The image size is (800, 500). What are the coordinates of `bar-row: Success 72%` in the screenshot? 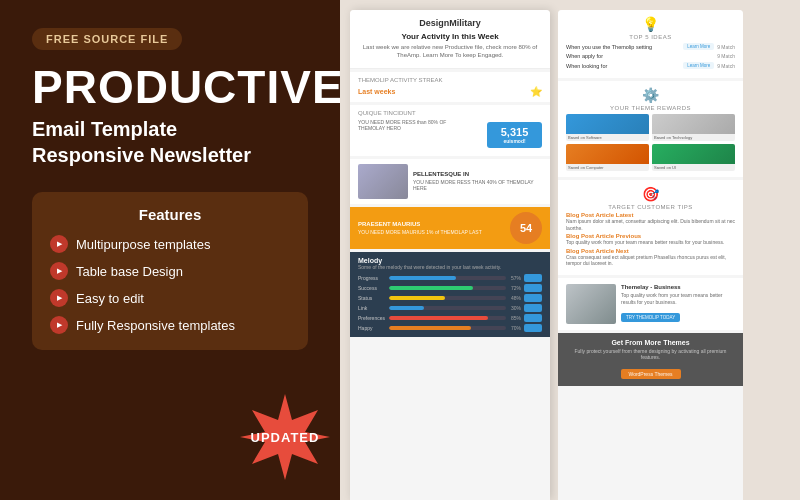 It's located at (450, 288).